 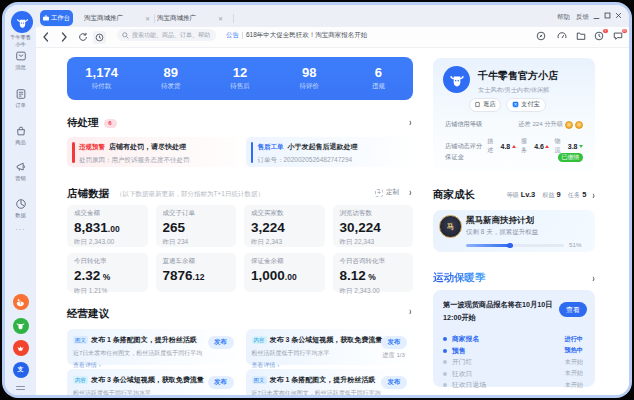 I want to click on minimize-button, so click(x=596, y=18).